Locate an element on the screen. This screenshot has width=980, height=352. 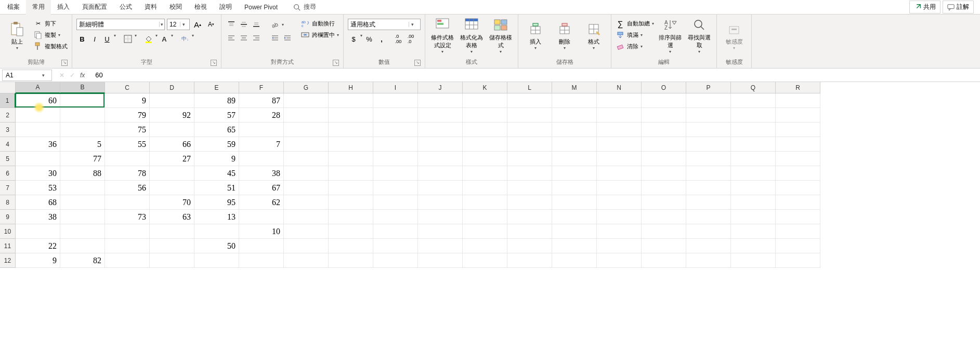
select-all-corner is located at coordinates (8, 88).